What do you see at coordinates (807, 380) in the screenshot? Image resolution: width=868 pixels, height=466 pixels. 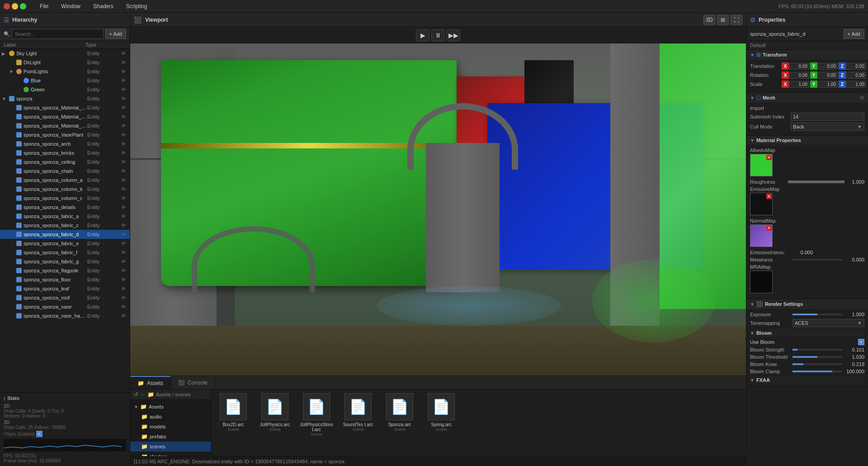 I see `fxaa-header: ▼ FXAA` at bounding box center [807, 380].